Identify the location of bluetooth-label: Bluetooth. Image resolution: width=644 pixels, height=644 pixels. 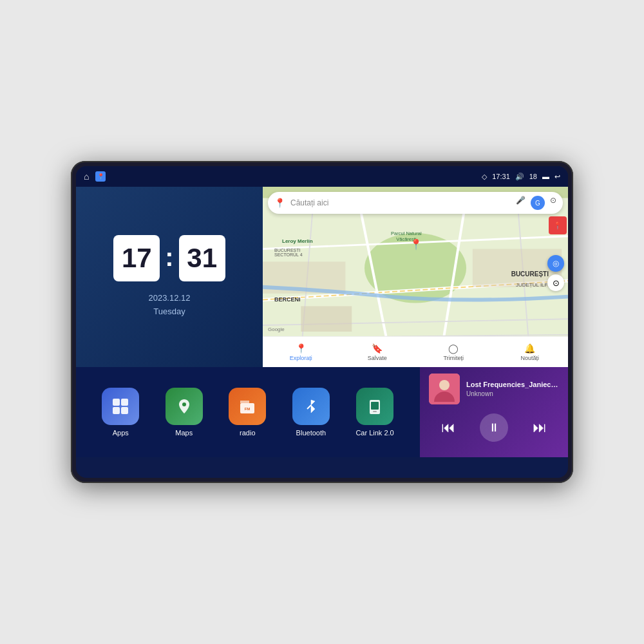
(311, 433).